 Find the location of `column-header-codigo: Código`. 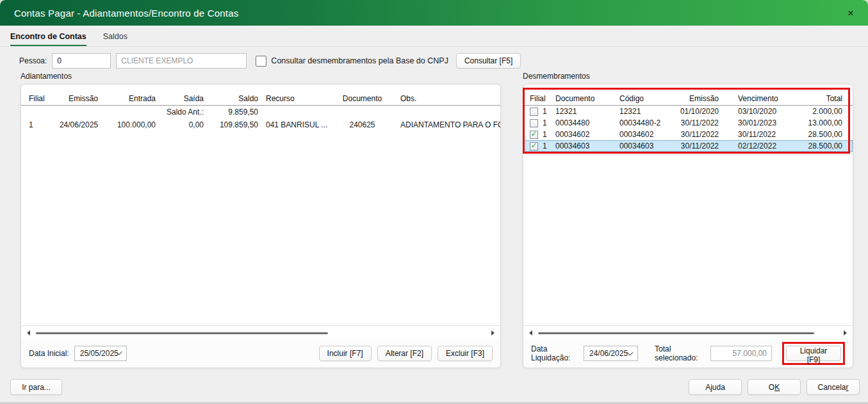

column-header-codigo: Código is located at coordinates (647, 99).